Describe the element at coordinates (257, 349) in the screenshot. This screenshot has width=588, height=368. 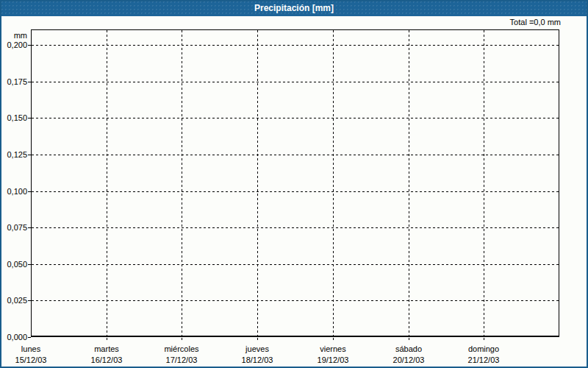
I see `x-axis-day-label: jueves` at that location.